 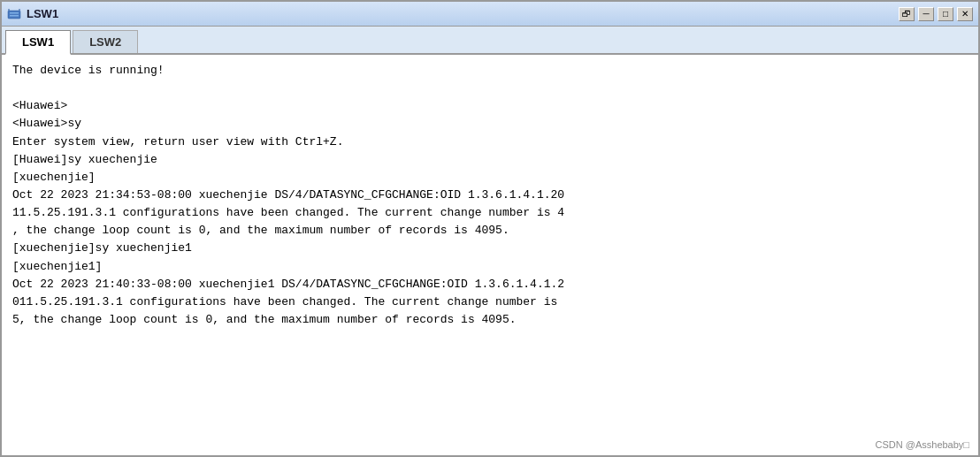 What do you see at coordinates (42, 14) in the screenshot?
I see `window-title: LSW1` at bounding box center [42, 14].